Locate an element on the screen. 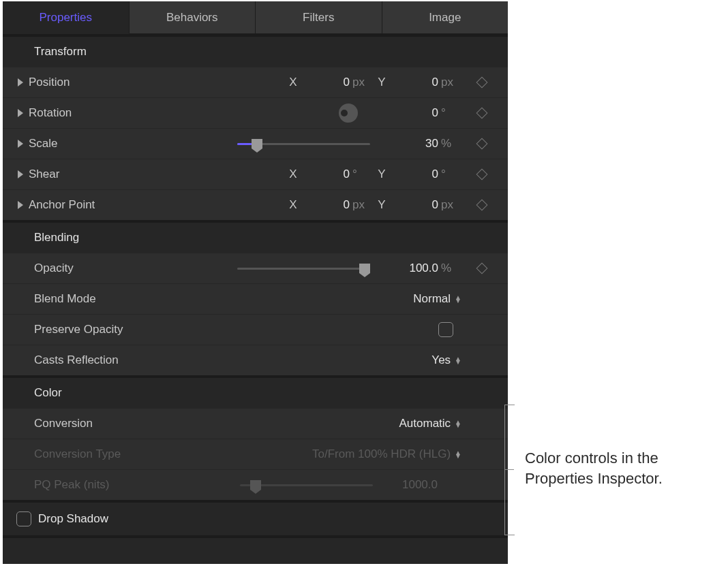 This screenshot has width=728, height=568. preserve-opacity-row: Preserve Opacity is located at coordinates (255, 330).